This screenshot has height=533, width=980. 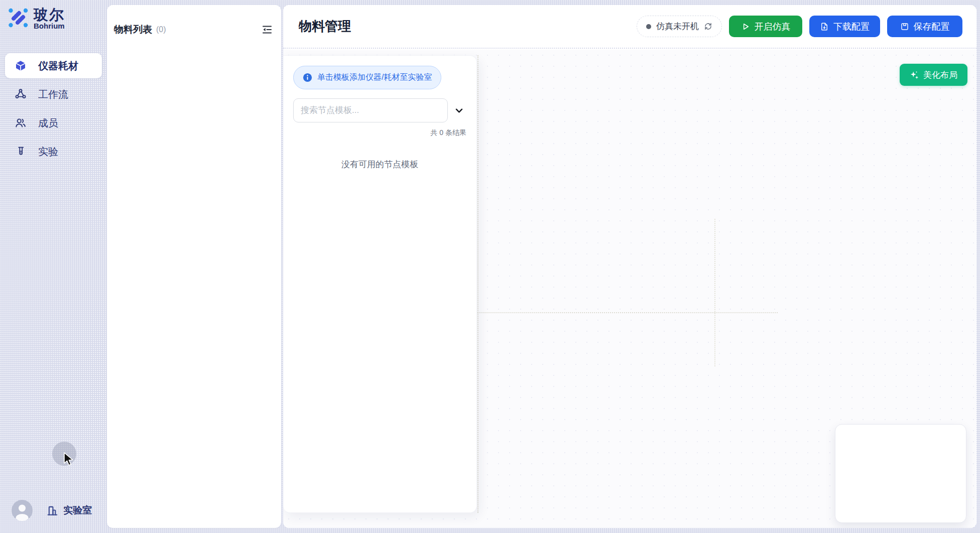 What do you see at coordinates (58, 66) in the screenshot?
I see `sidebar-item-label: 仪器耗材` at bounding box center [58, 66].